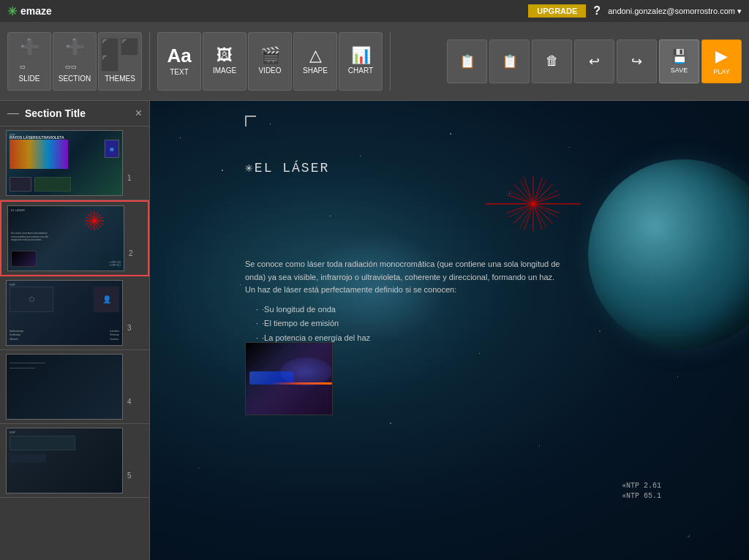  What do you see at coordinates (75, 238) in the screenshot?
I see `slide-thumbnail-2: EL LÁSER` at bounding box center [75, 238].